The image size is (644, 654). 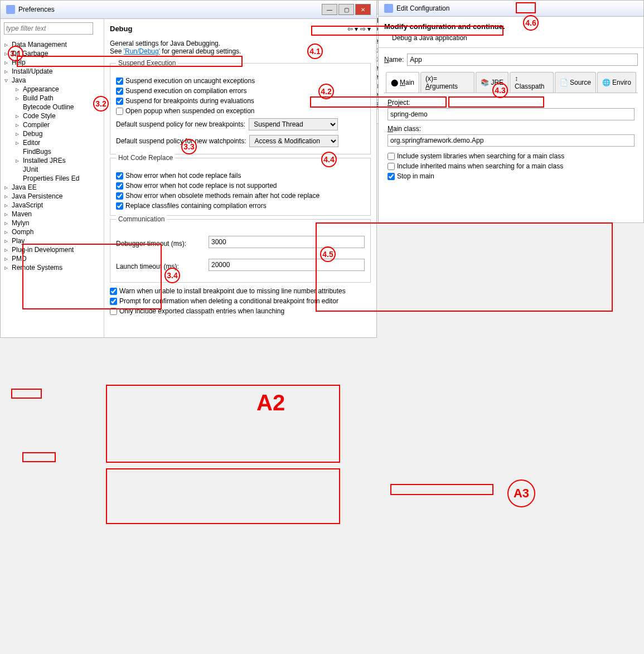 I want to click on config-subheading: Debug a Java application, so click(x=511, y=38).